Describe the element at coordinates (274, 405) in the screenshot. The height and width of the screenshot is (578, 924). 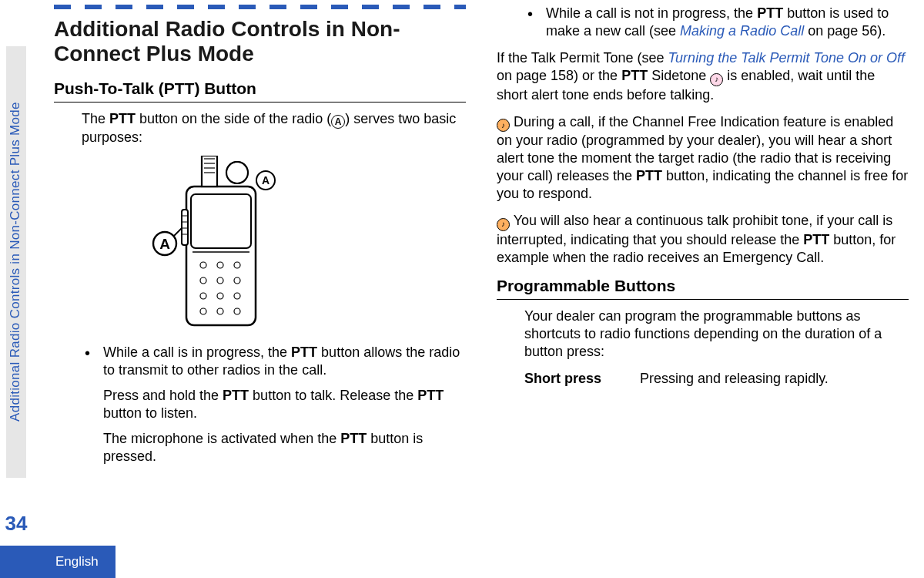
I see `bullet-call-in-progress: While a call is in progress, the PTT but…` at that location.